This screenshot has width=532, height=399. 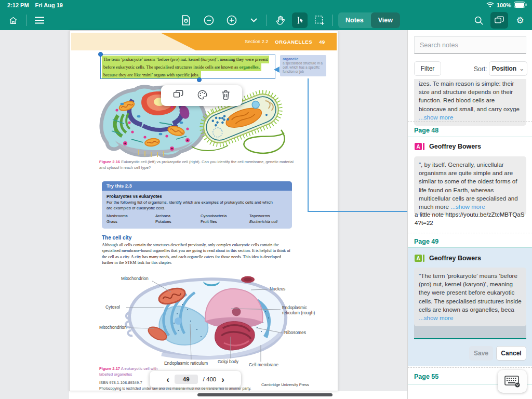 What do you see at coordinates (280, 20) in the screenshot?
I see `hand-tool-button` at bounding box center [280, 20].